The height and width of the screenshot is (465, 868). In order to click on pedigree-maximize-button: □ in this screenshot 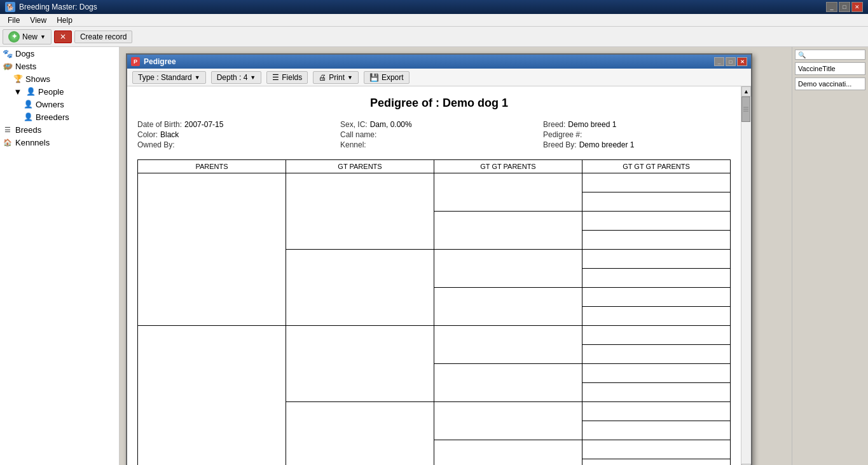, I will do `click(731, 62)`.